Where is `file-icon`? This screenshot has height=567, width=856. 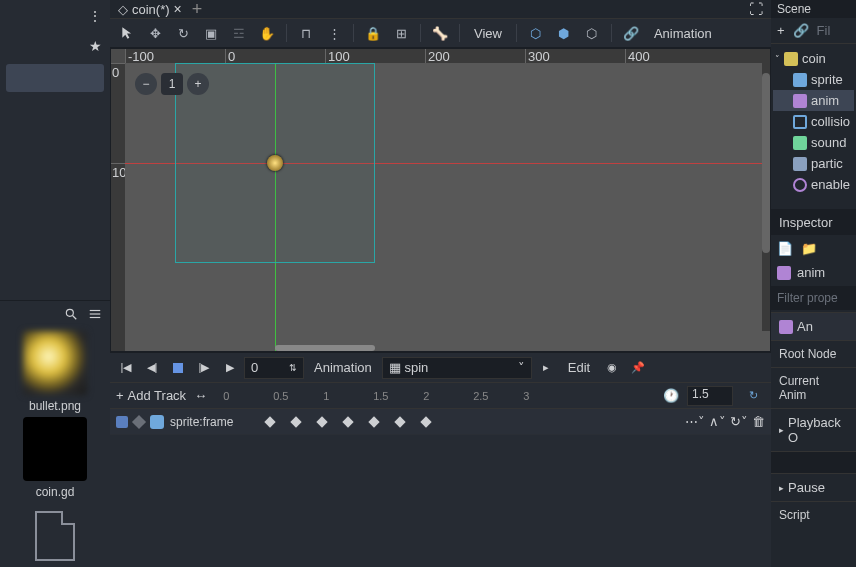 file-icon is located at coordinates (55, 536).